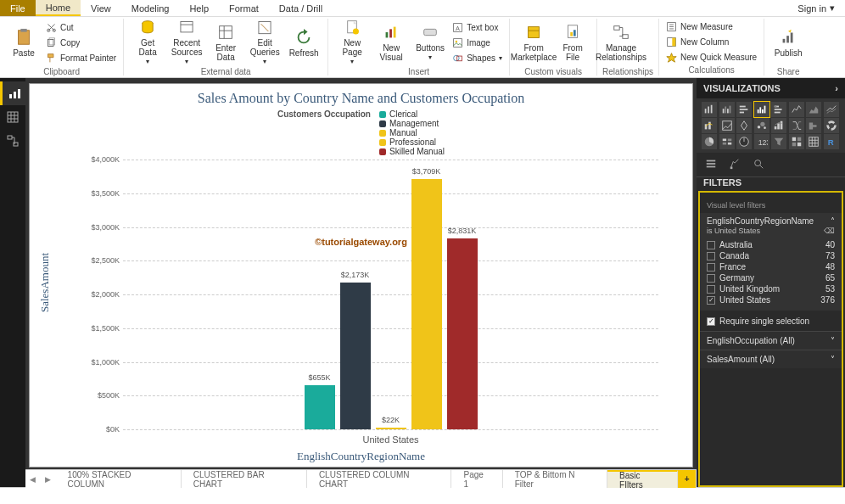 The height and width of the screenshot is (504, 845). What do you see at coordinates (380, 479) in the screenshot?
I see `page-tab: CLUSTERED COLUMN CHART` at bounding box center [380, 479].